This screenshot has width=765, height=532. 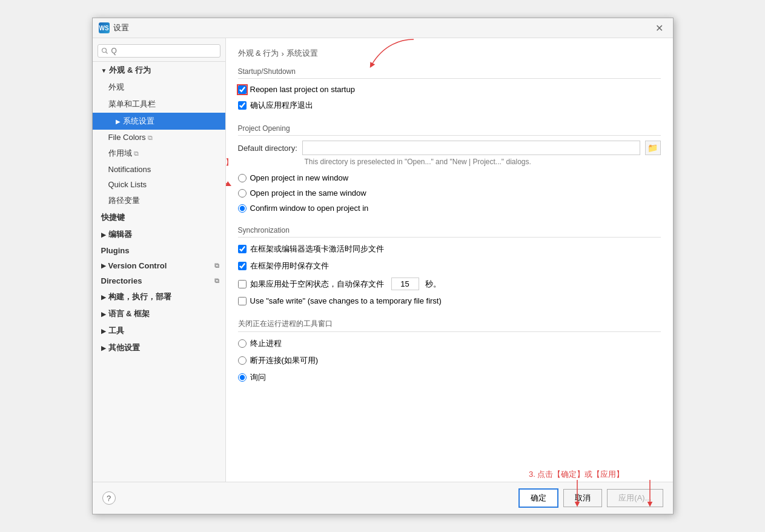 What do you see at coordinates (159, 314) in the screenshot?
I see `sidebar-item-languages-frameworks: ▶ 语言 & 框架` at bounding box center [159, 314].